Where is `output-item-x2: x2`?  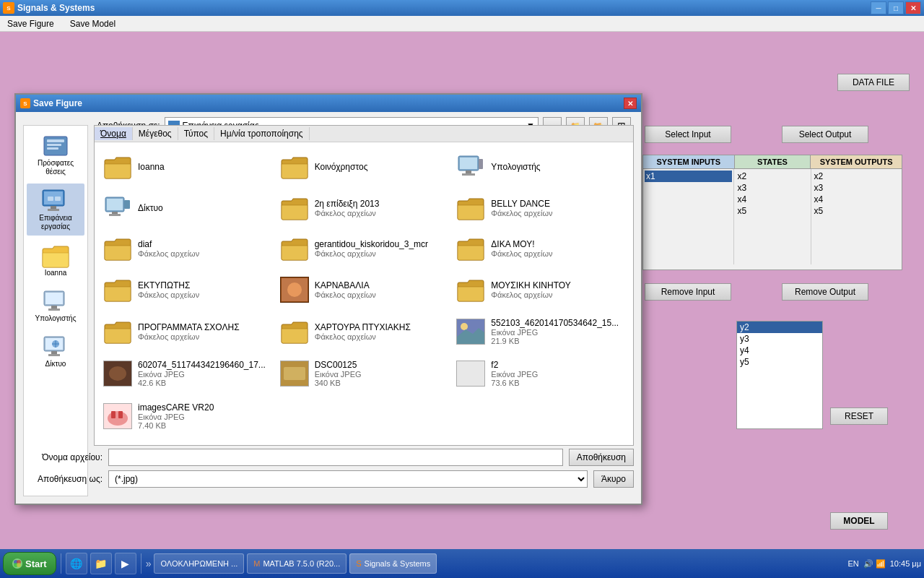 output-item-x2: x2 is located at coordinates (856, 176).